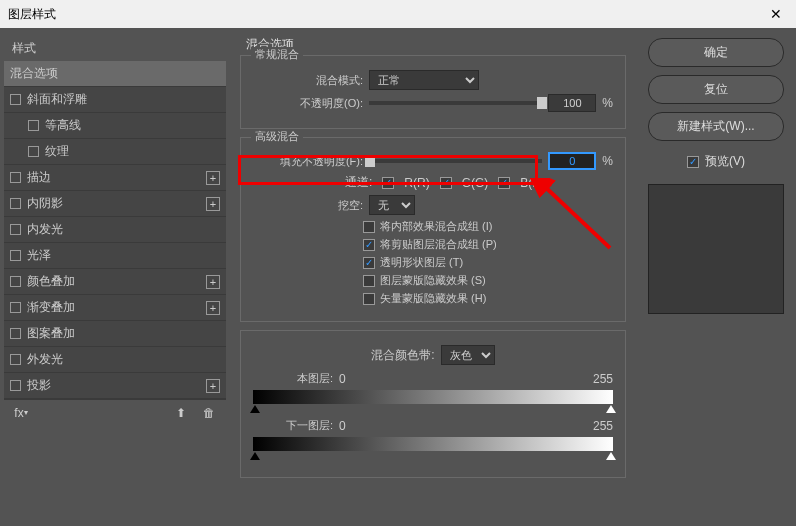 This screenshot has width=796, height=526. Describe the element at coordinates (776, 14) in the screenshot. I see `close-icon: ✕` at that location.